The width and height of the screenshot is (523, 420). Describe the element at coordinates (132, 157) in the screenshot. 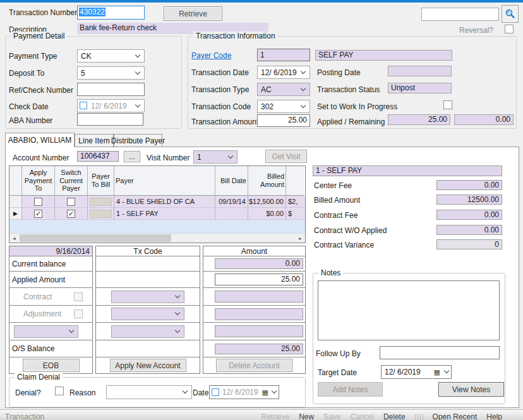

I see `browse-account-button: ...` at that location.